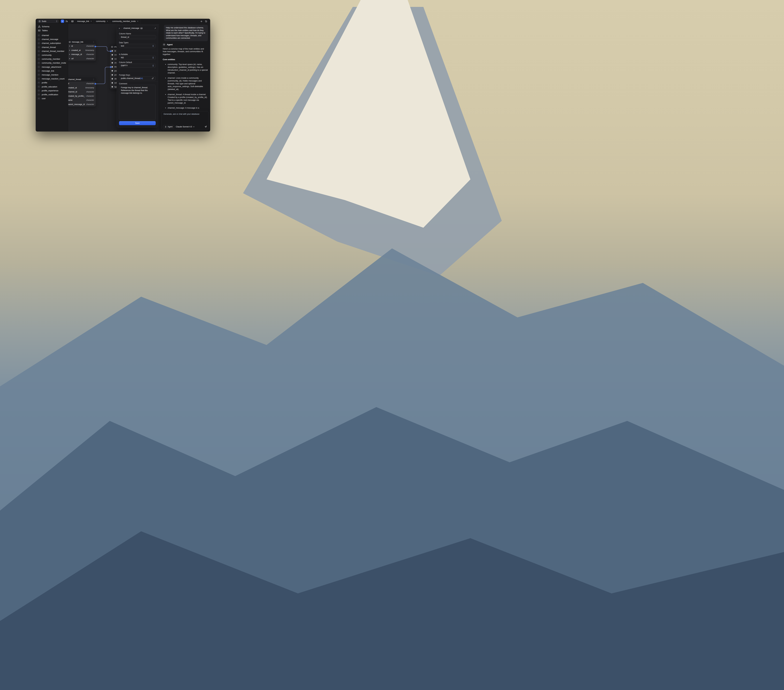  I want to click on tab-community_member_invite: community_member_invite×, so click(125, 21).